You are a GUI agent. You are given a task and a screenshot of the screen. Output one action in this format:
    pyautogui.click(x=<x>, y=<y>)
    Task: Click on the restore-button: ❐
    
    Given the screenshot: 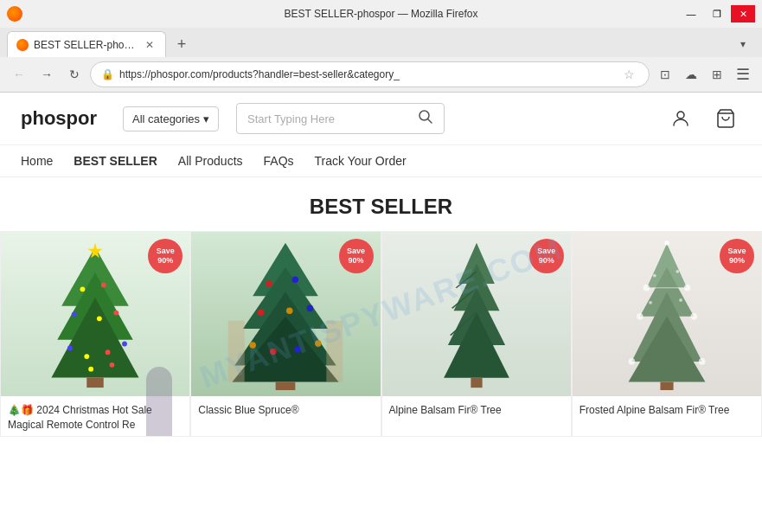 What is the action you would take?
    pyautogui.click(x=717, y=14)
    